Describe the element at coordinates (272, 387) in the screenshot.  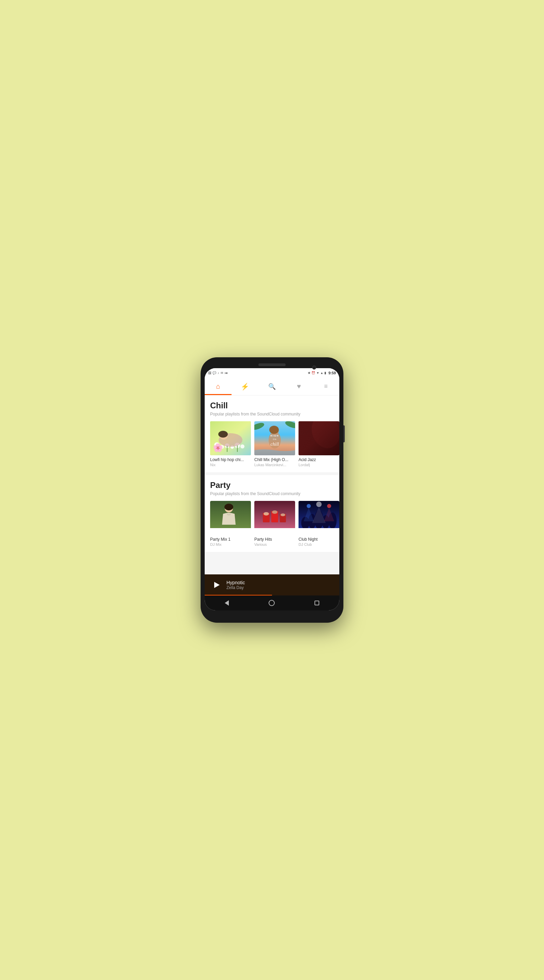
I see `app-nav-bar: ⌂ ⚡ 🔍 ♥ ≡` at that location.